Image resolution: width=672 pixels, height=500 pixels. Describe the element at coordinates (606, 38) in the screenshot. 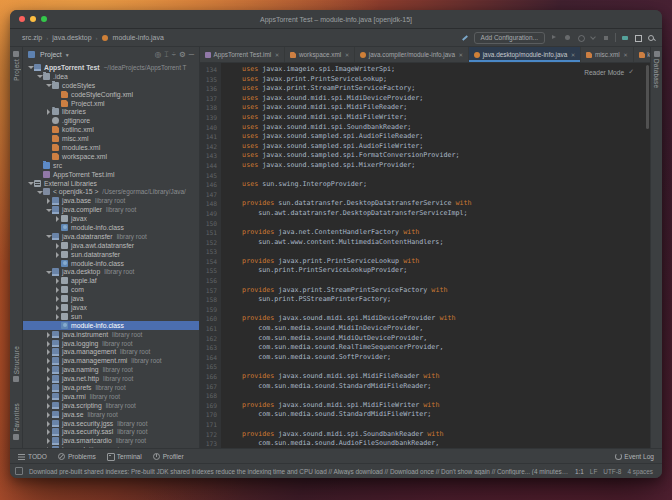

I see `stop-icon` at that location.